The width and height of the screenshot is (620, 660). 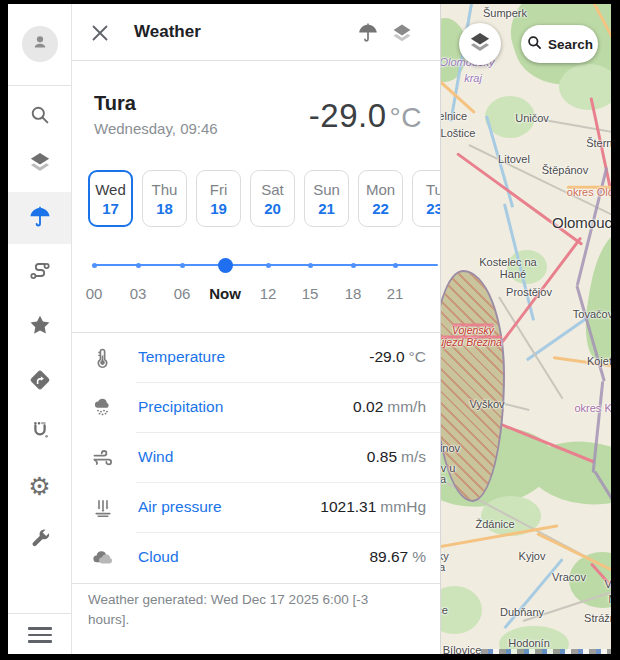 I want to click on sidebar-item-menu, so click(x=40, y=634).